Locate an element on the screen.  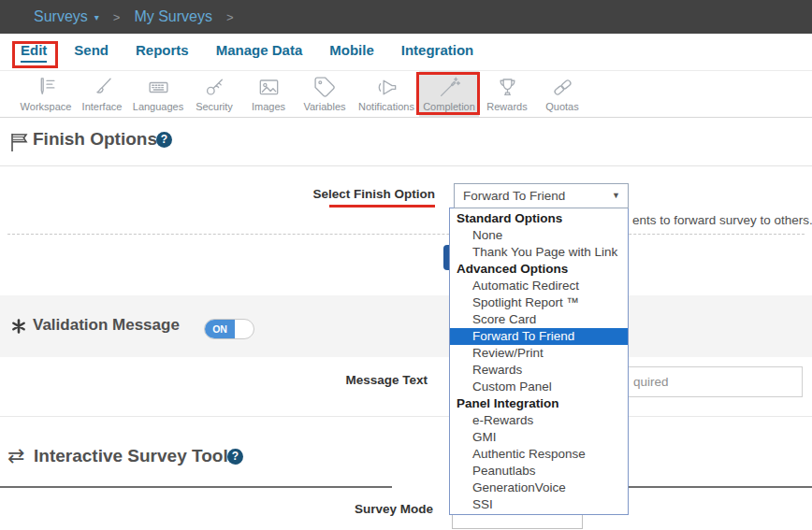
dropdown-option-ssi: SSI is located at coordinates (539, 505).